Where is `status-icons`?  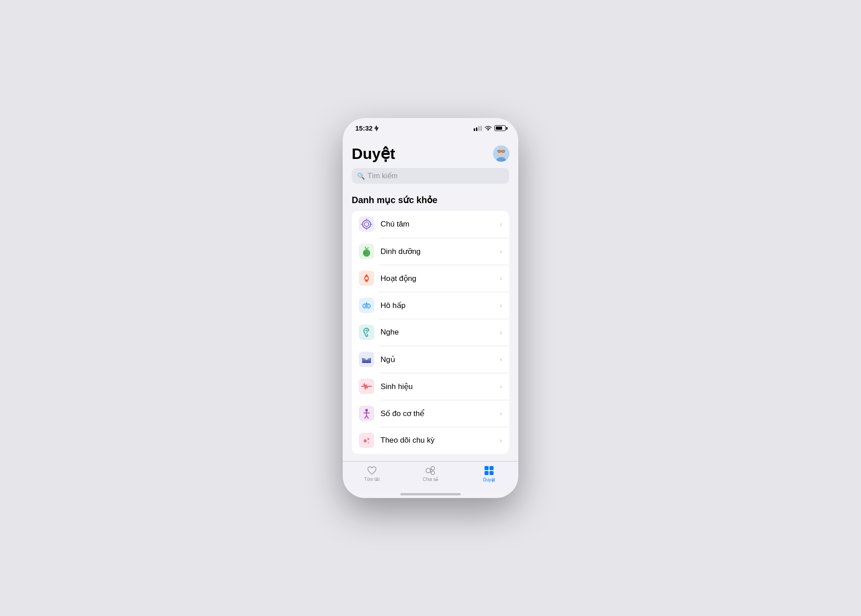 status-icons is located at coordinates (490, 128).